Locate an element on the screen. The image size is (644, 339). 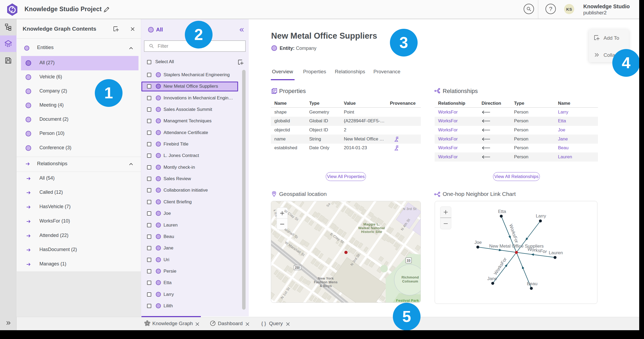
svg-text: Festival Park is located at coordinates (407, 301).